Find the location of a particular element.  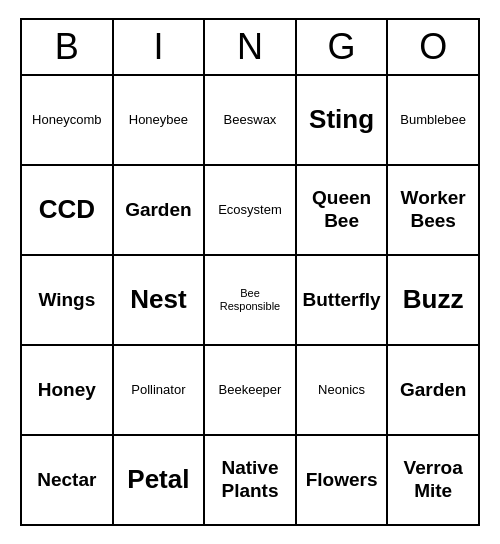

bingo-cell: Nest is located at coordinates (160, 300).